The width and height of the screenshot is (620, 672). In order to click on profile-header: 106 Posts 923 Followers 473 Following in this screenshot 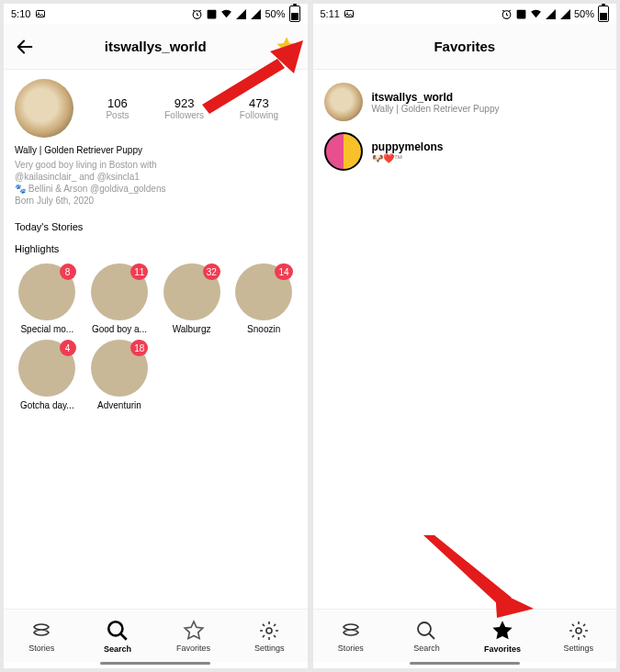, I will do `click(156, 106)`.